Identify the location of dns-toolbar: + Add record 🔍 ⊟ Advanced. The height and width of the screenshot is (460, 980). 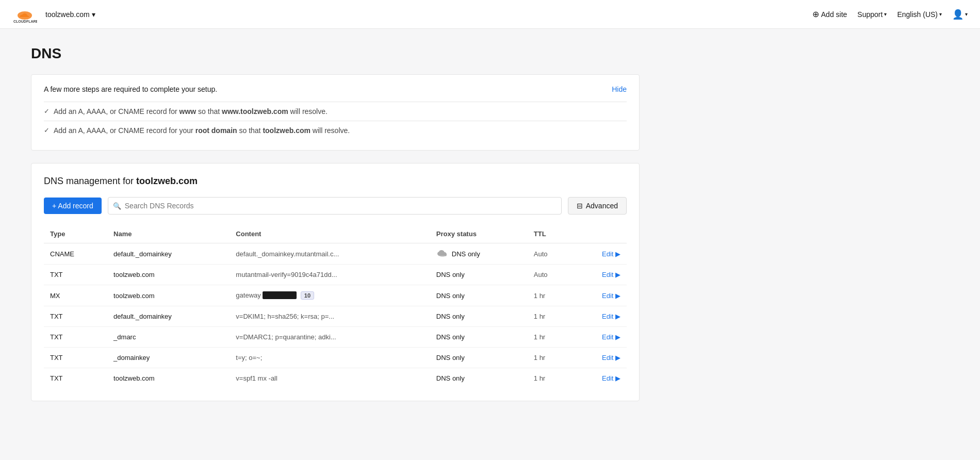
(335, 206).